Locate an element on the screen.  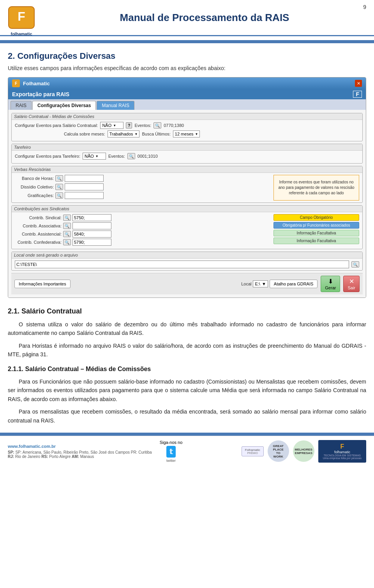
contrib-confed-input is located at coordinates (92, 242).